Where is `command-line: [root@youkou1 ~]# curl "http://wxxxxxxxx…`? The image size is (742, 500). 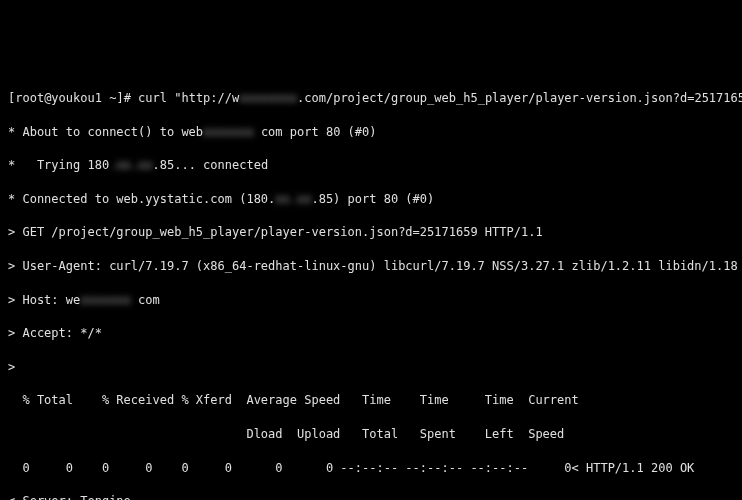
command-line: [root@youkou1 ~]# curl "http://wxxxxxxxx… is located at coordinates (371, 98).